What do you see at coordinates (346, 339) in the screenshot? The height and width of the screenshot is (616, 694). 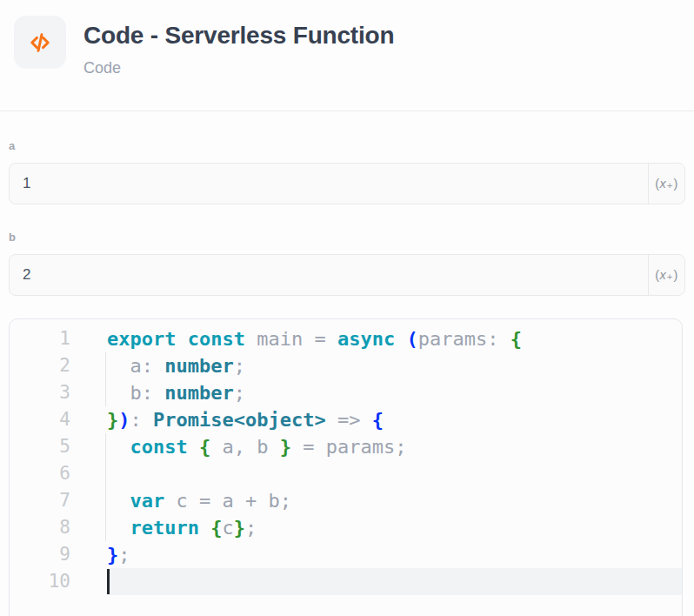 I see `code-line: 1export const main = async (params: {` at bounding box center [346, 339].